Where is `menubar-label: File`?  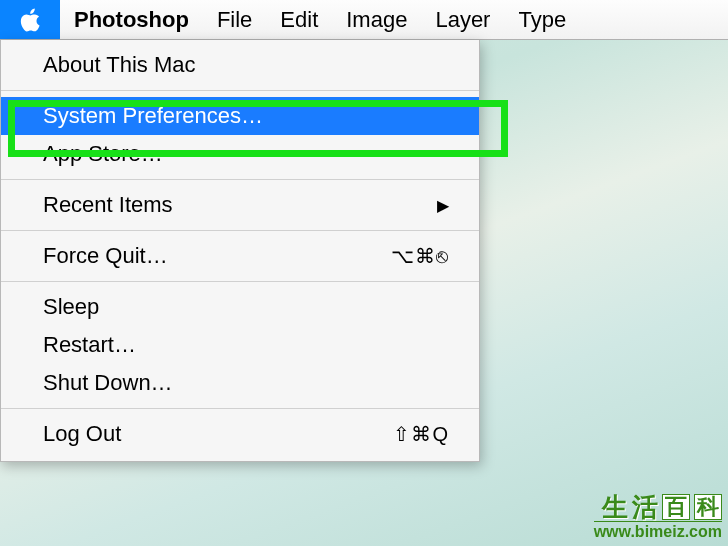
menubar-label: File is located at coordinates (234, 20).